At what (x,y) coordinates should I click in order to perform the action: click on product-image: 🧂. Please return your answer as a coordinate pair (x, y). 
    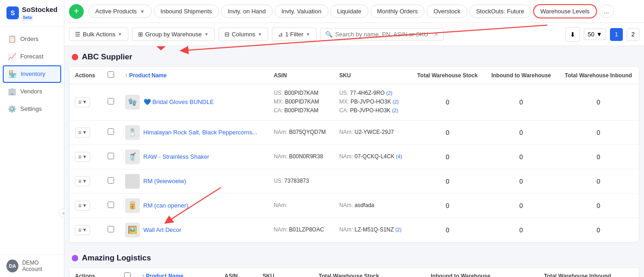
    Looking at the image, I should click on (132, 133).